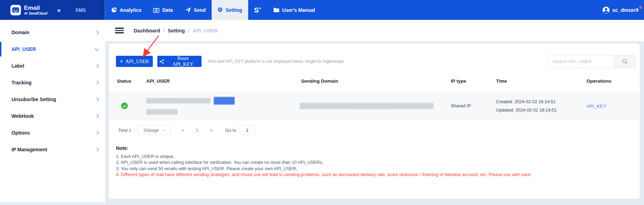  Describe the element at coordinates (156, 10) in the screenshot. I see `envelope-icon` at that location.